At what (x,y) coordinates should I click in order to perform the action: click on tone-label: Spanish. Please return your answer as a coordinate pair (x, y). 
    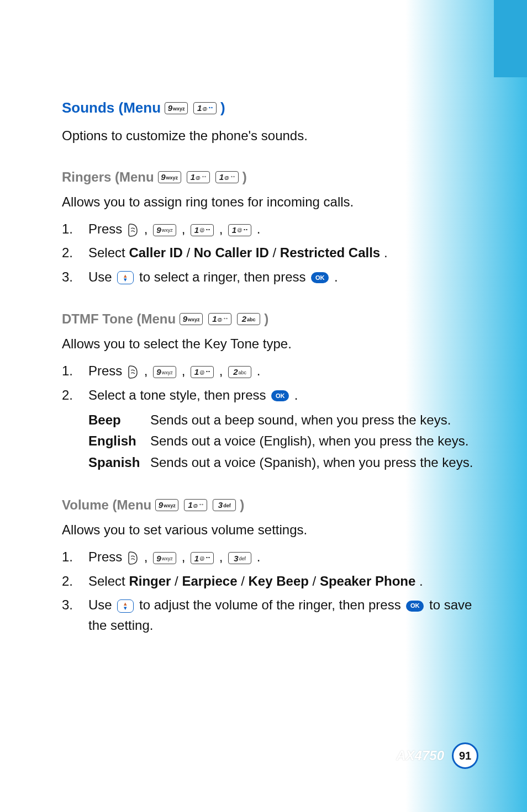
    Looking at the image, I should click on (119, 463).